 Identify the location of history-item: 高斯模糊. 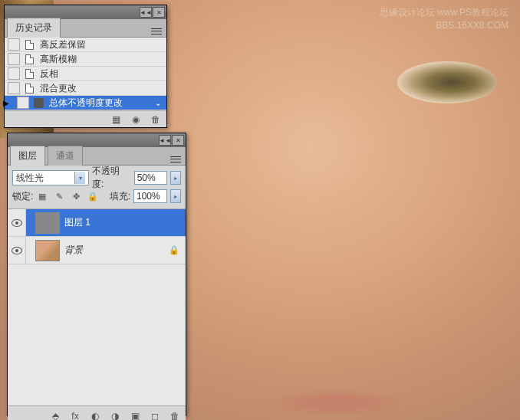
(86, 60).